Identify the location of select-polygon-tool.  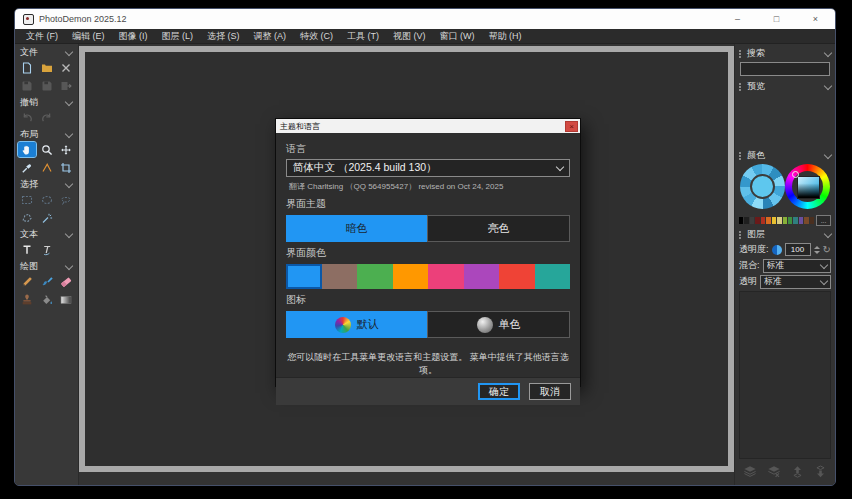
(28, 218).